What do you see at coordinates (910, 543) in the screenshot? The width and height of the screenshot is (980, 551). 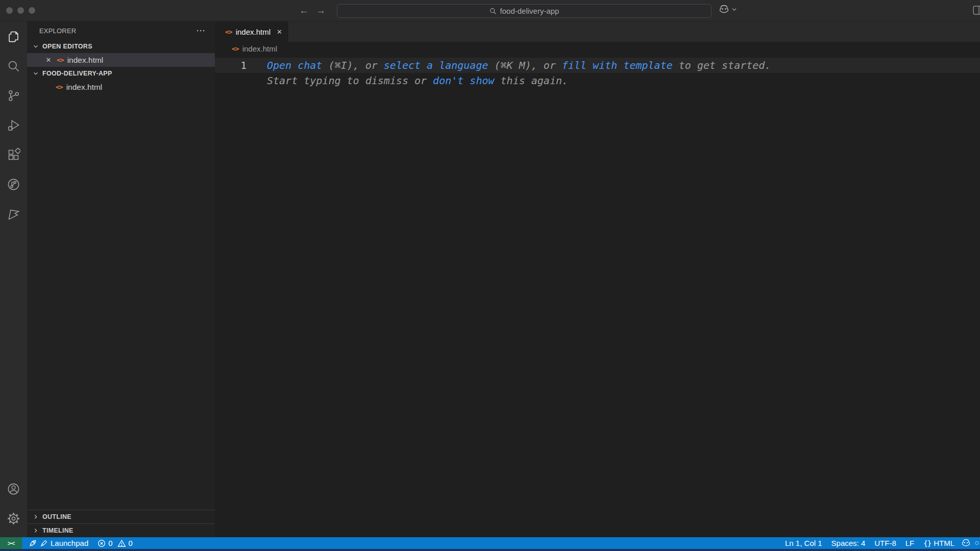 I see `eol-button: LF` at bounding box center [910, 543].